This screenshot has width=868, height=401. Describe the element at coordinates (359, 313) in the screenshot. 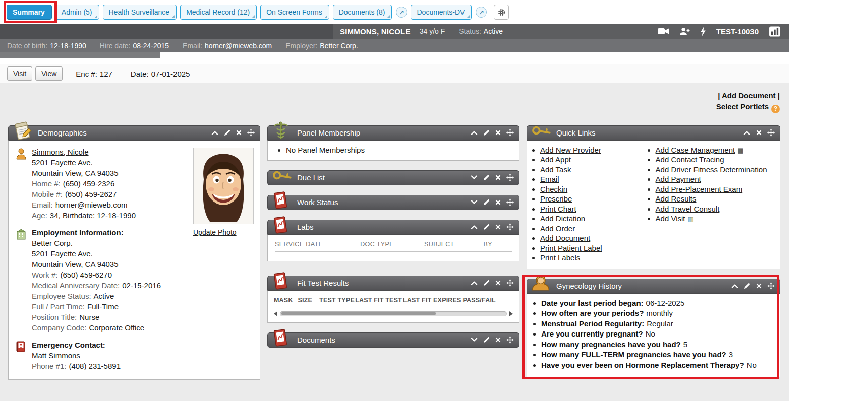

I see `scrollbar-thumb` at that location.